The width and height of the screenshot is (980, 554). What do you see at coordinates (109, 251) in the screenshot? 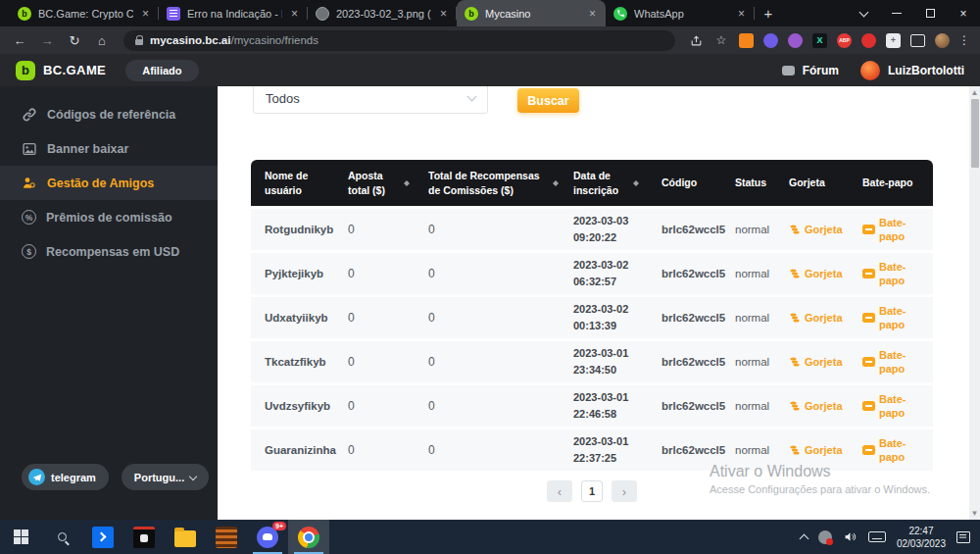
I see `sidebar-item-usd-rewards: $ Recompensas em USD` at bounding box center [109, 251].